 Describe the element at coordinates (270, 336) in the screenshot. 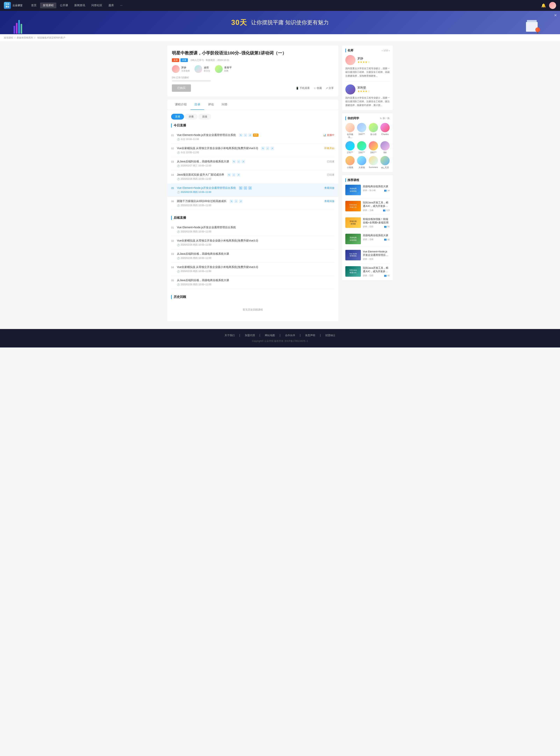

I see `footer-link-sitemap: 网站地图` at that location.